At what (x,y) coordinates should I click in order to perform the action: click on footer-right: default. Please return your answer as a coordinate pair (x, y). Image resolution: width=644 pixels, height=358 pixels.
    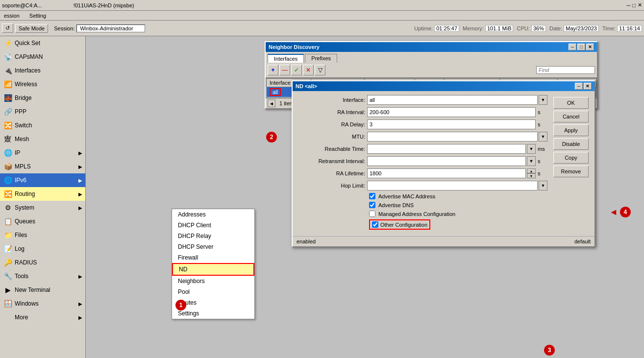
    Looking at the image, I should click on (582, 241).